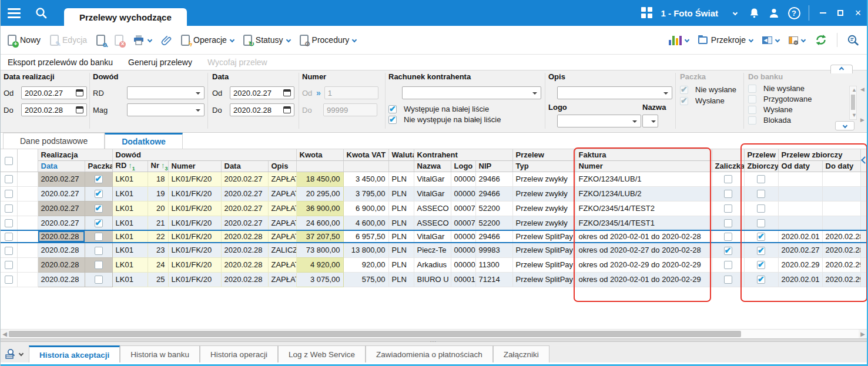 The height and width of the screenshot is (366, 868). What do you see at coordinates (160, 354) in the screenshot?
I see `tab-historia-w-banku: Historia w banku` at bounding box center [160, 354].